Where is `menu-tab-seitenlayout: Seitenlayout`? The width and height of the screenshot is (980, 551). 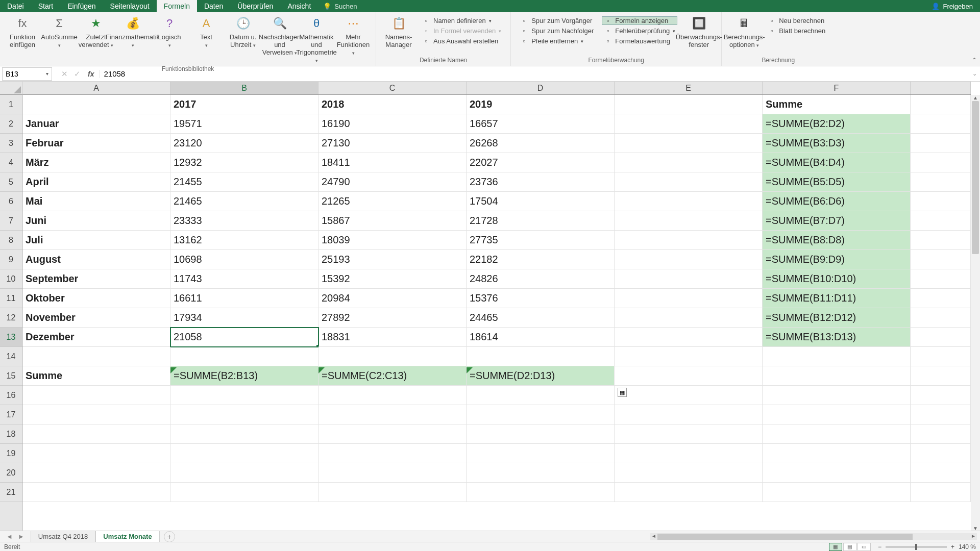
menu-tab-seitenlayout: Seitenlayout is located at coordinates (130, 6).